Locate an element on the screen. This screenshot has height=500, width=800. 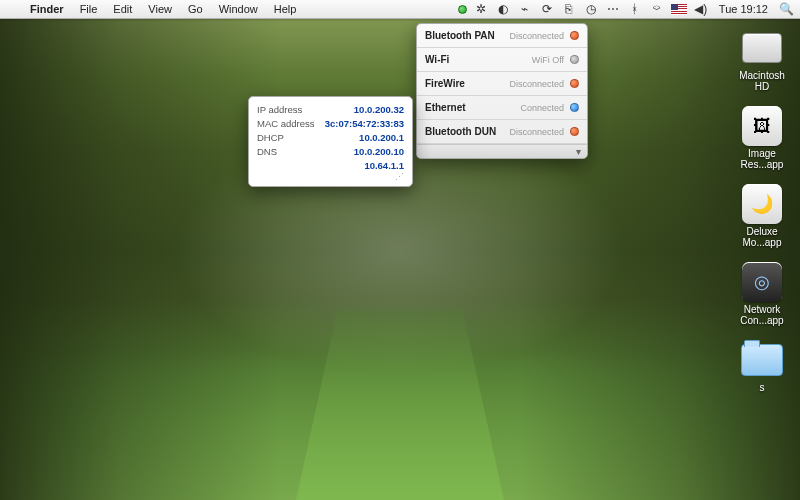
menuextra-icon: ⋯ is located at coordinates (613, 9).